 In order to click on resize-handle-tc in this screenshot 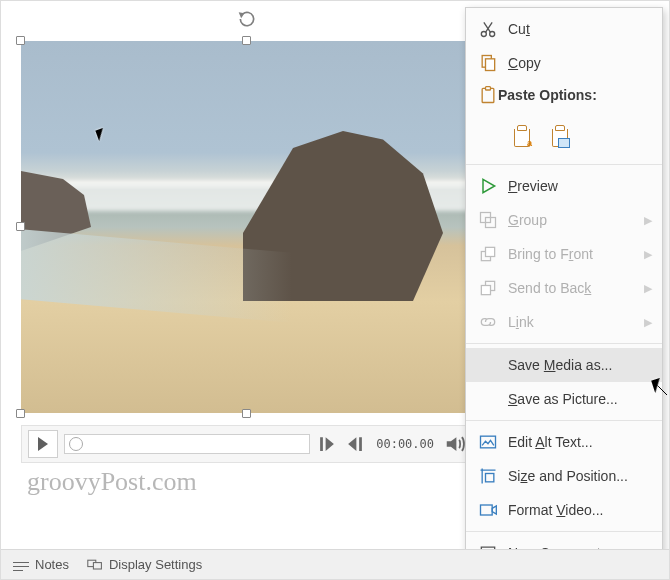, I will do `click(246, 40)`.